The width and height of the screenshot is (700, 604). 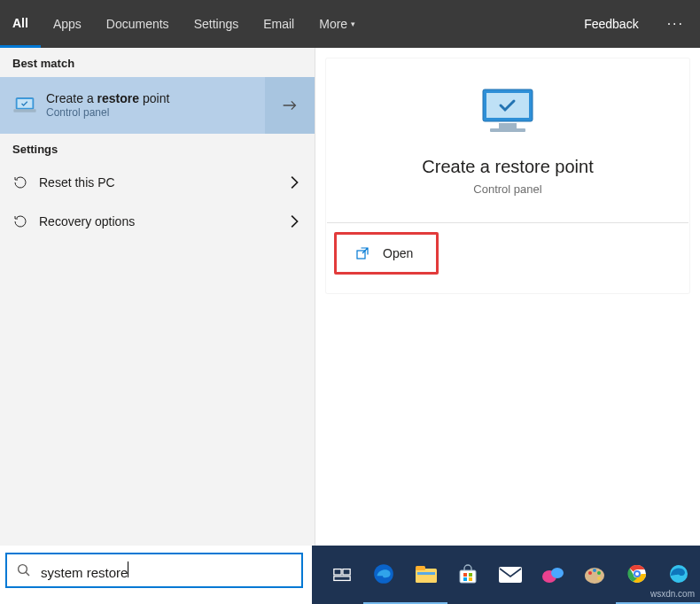 What do you see at coordinates (158, 221) in the screenshot?
I see `setting-recovery-options: Recovery options` at bounding box center [158, 221].